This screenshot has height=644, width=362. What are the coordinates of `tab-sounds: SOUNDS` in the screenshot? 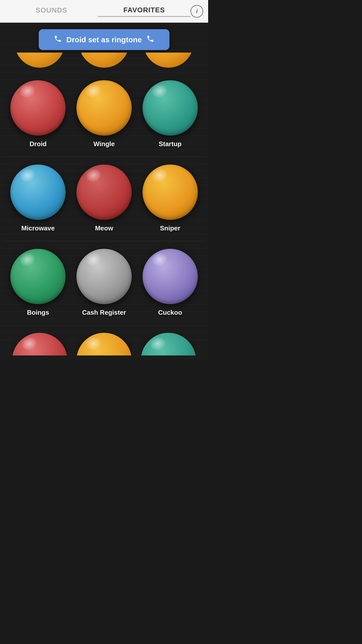 It's located at (51, 11).